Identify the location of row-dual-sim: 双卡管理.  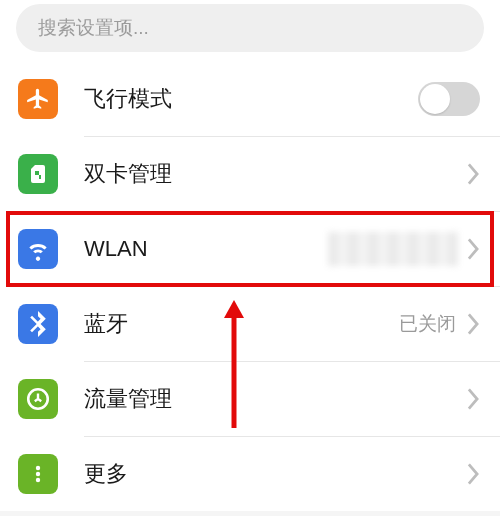
(250, 174).